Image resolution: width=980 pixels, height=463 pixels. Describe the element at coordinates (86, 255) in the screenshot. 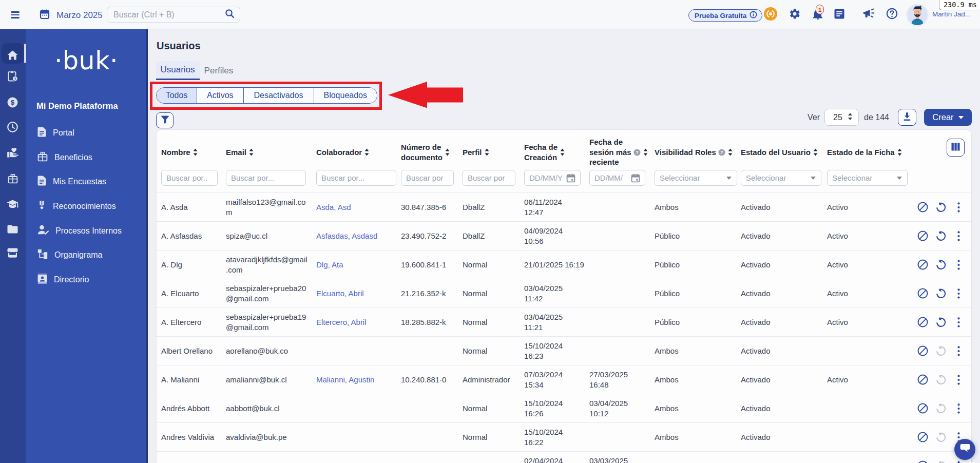

I see `sidebar-item-organigrama: Organigrama` at that location.